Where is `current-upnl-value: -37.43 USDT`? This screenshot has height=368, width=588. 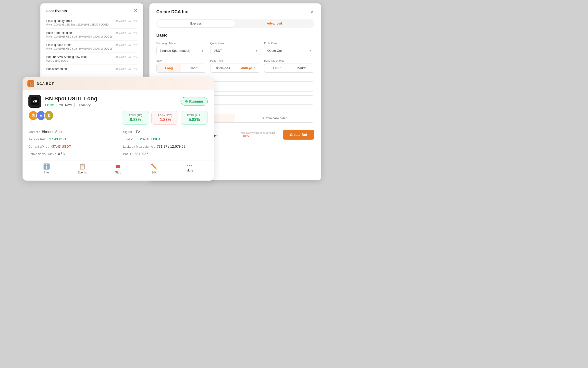
current-upnl-value: -37.43 USDT is located at coordinates (61, 146).